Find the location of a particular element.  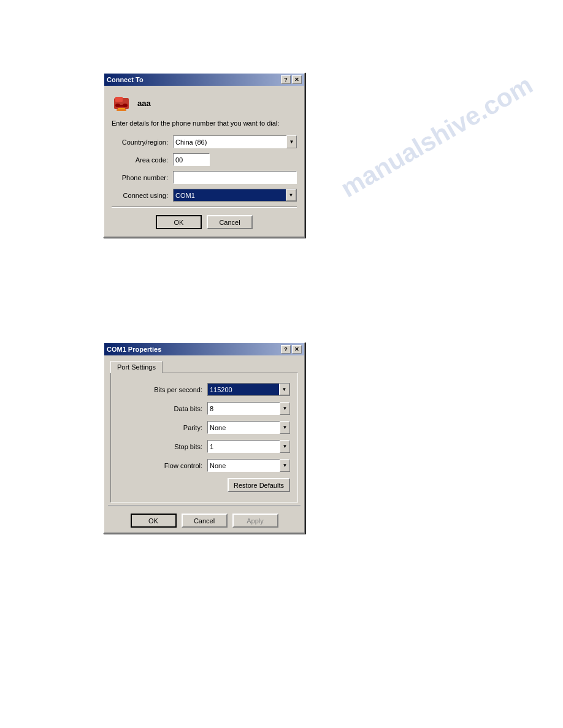

connect-header: aaa is located at coordinates (204, 103).